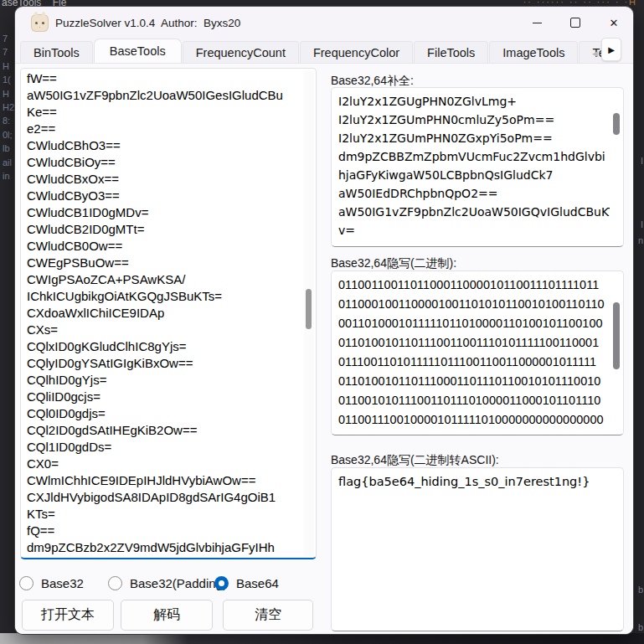 This screenshot has height=644, width=644. Describe the element at coordinates (173, 616) in the screenshot. I see `action-button-row: 打开文本 解码 清空` at that location.